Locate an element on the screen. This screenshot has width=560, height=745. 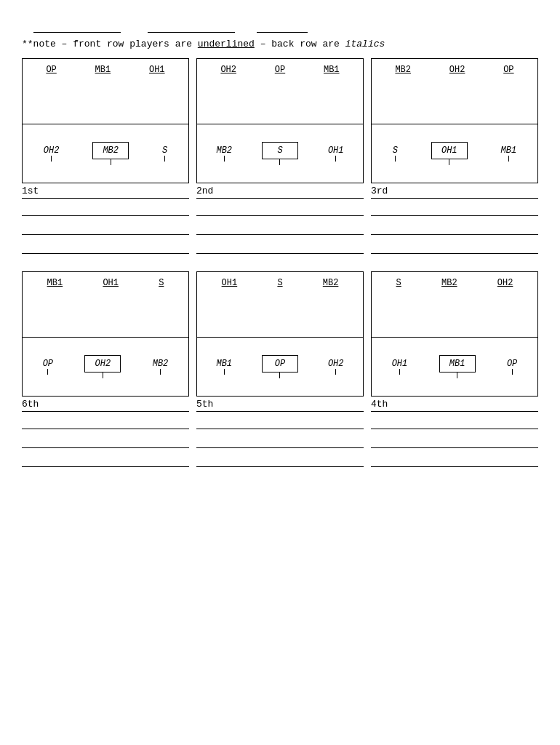
top-pos-0-5th: OH1 is located at coordinates (230, 283).